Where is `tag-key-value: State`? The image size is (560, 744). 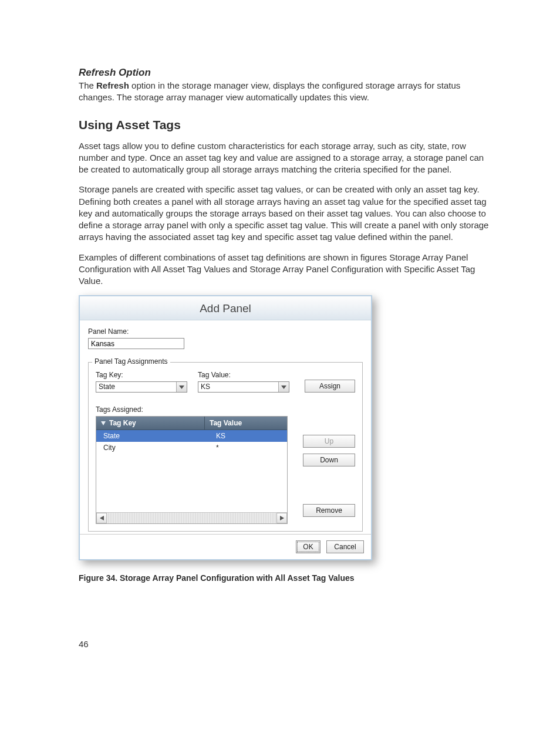 tag-key-value: State is located at coordinates (136, 387).